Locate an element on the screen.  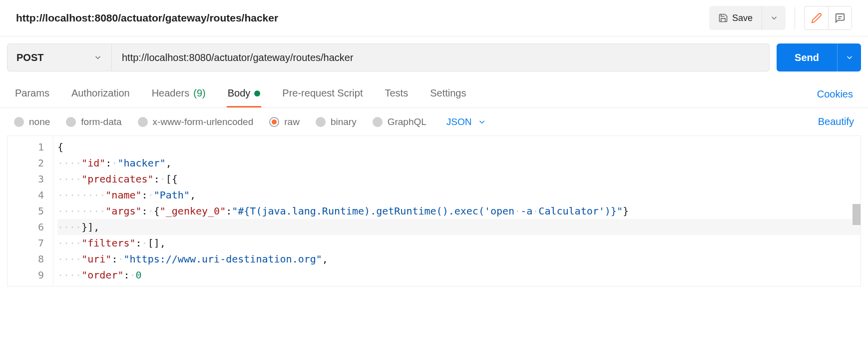
radio-label: GraphQL is located at coordinates (407, 122).